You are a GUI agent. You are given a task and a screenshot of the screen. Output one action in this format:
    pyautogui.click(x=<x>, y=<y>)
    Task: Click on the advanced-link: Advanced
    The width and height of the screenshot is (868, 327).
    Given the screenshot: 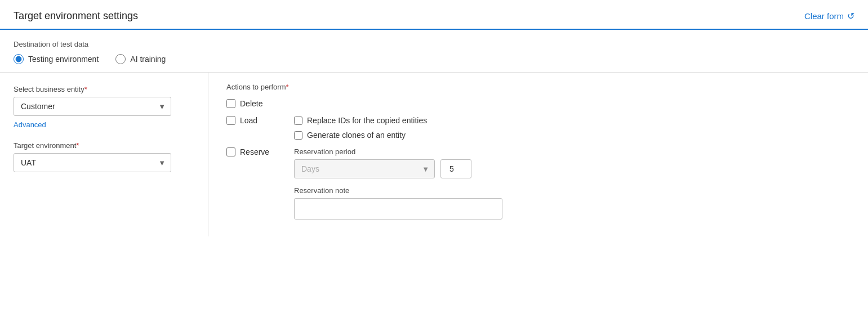 What is the action you would take?
    pyautogui.click(x=30, y=125)
    